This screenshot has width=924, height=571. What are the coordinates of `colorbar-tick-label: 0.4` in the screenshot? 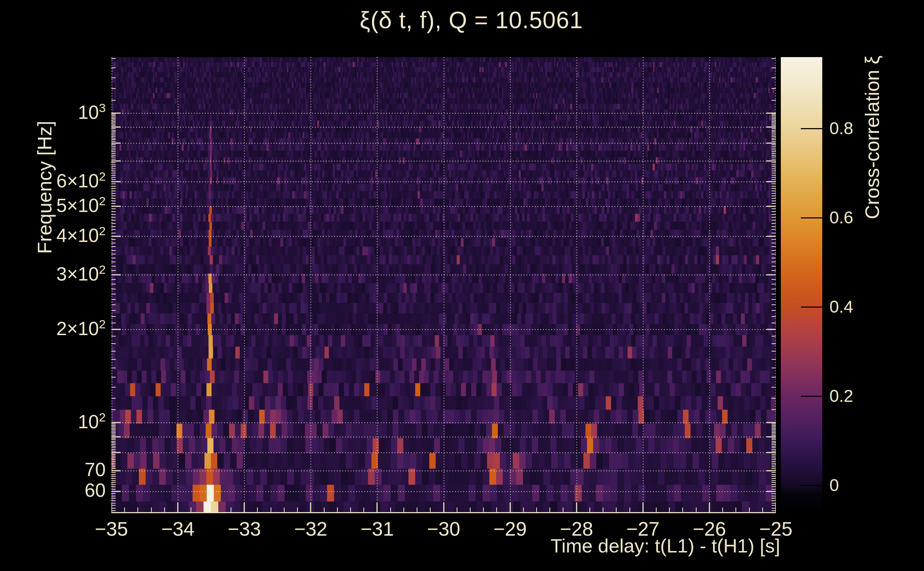 It's located at (842, 307).